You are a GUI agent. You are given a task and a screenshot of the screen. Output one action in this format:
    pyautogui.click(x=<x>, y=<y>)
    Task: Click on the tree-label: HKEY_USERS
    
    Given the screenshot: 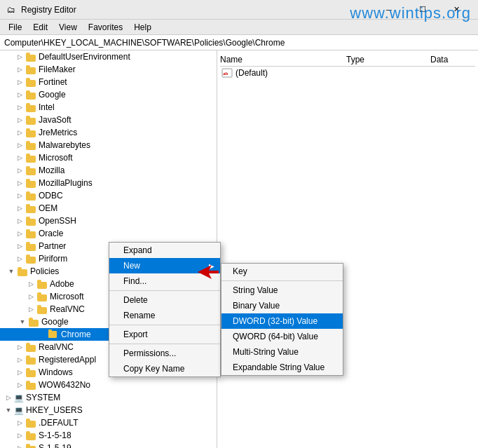 What is the action you would take?
    pyautogui.click(x=55, y=410)
    